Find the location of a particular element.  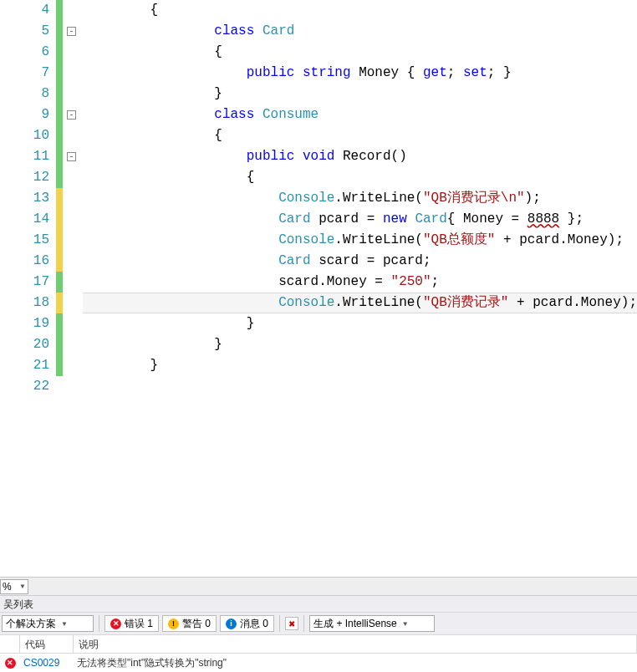

source-filter-combo: 生成 + IntelliSense ▼ is located at coordinates (372, 624).